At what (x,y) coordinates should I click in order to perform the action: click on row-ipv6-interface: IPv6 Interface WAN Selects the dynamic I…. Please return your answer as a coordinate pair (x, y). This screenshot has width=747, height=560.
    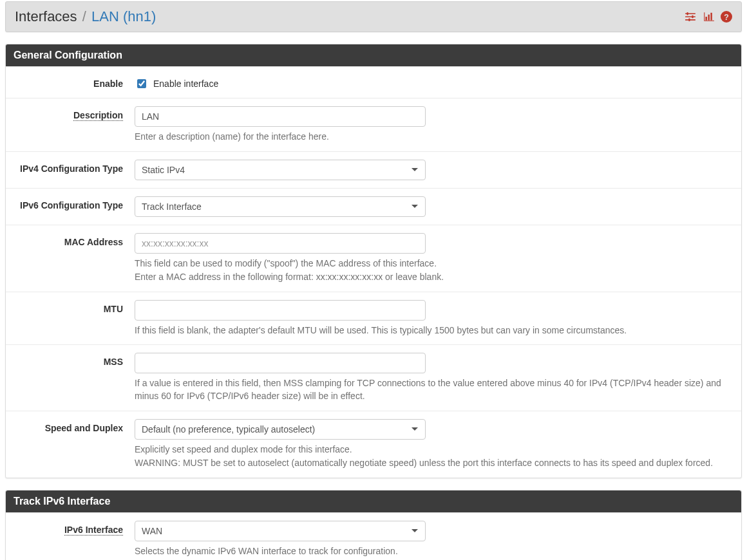
    Looking at the image, I should click on (374, 536).